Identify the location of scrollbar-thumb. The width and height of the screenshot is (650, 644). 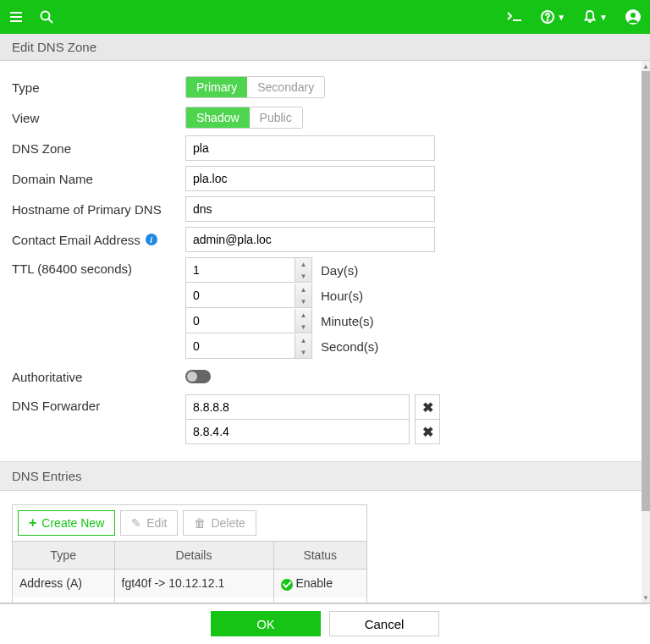
(646, 291).